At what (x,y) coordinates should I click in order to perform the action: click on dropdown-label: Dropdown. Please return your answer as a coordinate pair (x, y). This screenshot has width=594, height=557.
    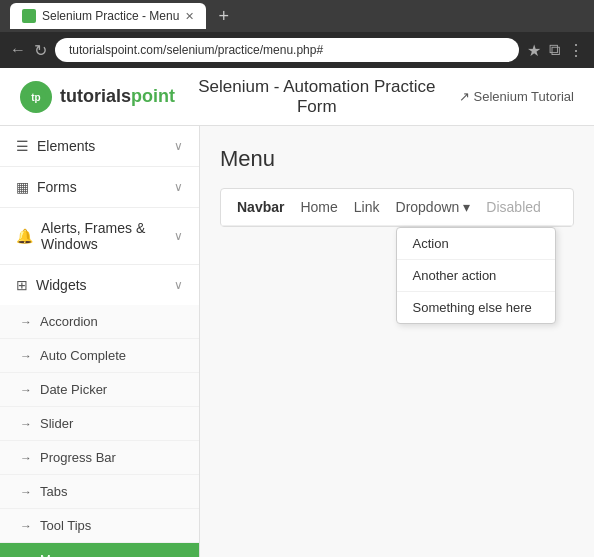
    Looking at the image, I should click on (428, 207).